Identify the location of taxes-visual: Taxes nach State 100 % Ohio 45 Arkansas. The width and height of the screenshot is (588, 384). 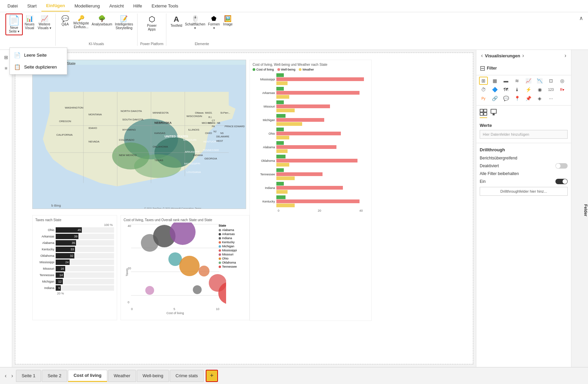
(75, 268).